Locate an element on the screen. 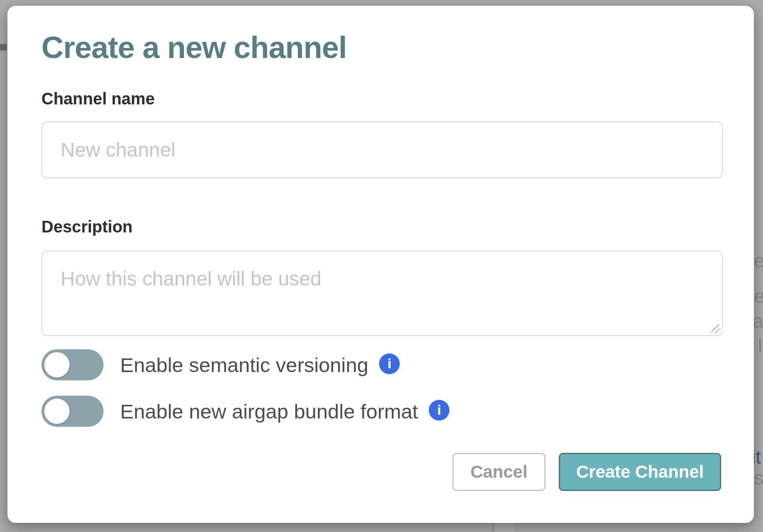  semantic-versioning-toggle is located at coordinates (72, 365).